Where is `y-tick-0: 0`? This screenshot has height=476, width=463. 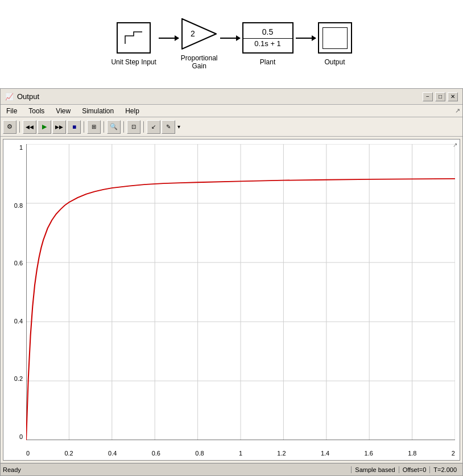 y-tick-0: 0 is located at coordinates (21, 437).